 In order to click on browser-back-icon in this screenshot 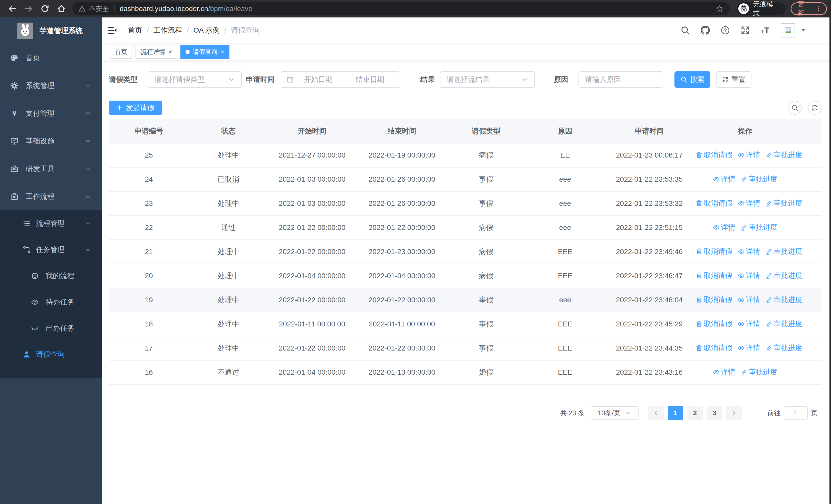, I will do `click(12, 9)`.